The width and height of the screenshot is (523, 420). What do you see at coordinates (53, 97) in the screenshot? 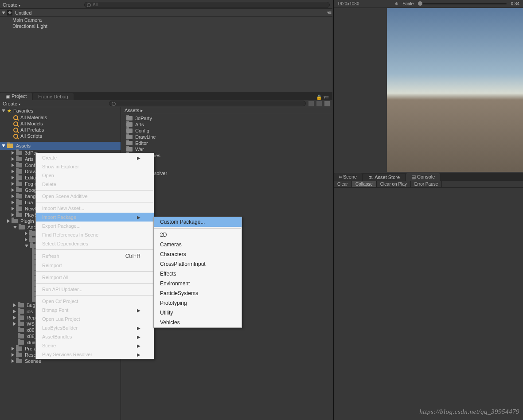
I see `tab-frame-debug: Frame Debug` at bounding box center [53, 97].